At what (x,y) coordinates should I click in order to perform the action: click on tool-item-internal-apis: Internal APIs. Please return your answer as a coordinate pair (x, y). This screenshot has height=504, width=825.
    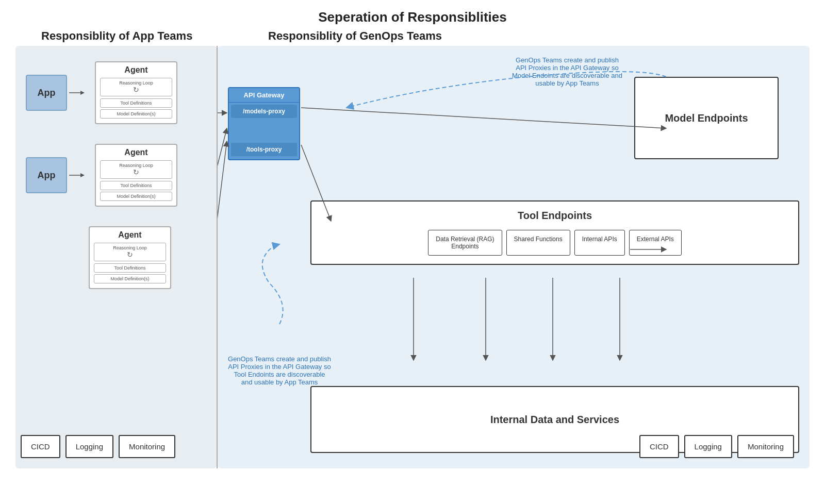
    Looking at the image, I should click on (600, 243).